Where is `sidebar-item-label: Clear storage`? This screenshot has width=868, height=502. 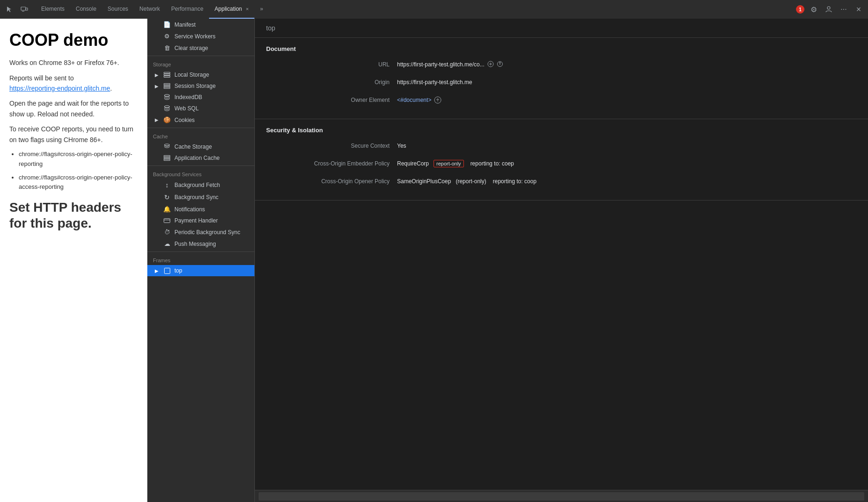 sidebar-item-label: Clear storage is located at coordinates (191, 48).